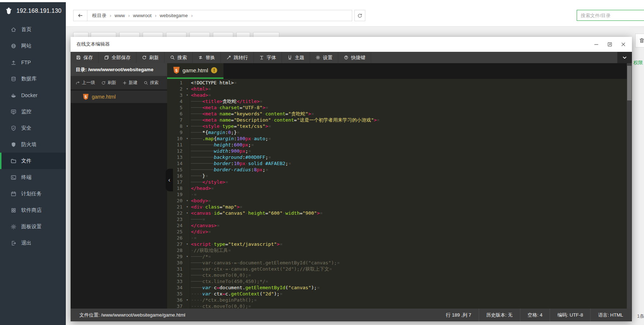 This screenshot has width=644, height=325. I want to click on sidebar-item-appstore: 软件商店, so click(33, 210).